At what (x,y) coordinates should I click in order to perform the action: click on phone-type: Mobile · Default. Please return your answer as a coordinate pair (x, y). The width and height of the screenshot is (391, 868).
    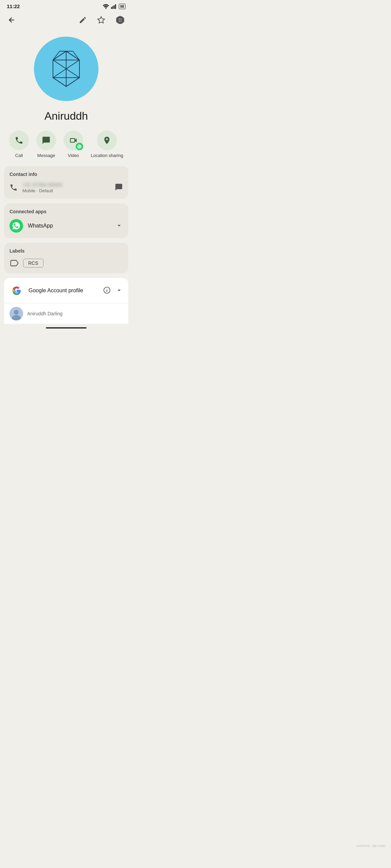
    Looking at the image, I should click on (42, 191).